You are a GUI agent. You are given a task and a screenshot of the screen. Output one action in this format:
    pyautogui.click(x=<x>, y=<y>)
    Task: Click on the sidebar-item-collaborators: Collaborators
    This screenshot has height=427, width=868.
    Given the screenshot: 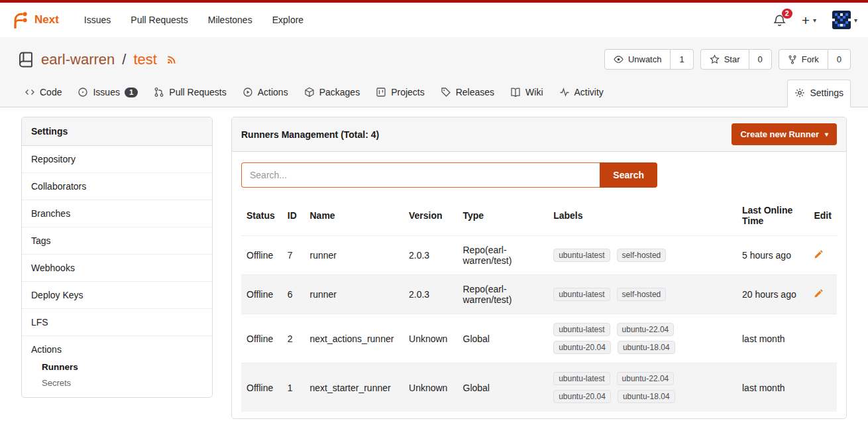 What is the action you would take?
    pyautogui.click(x=117, y=187)
    